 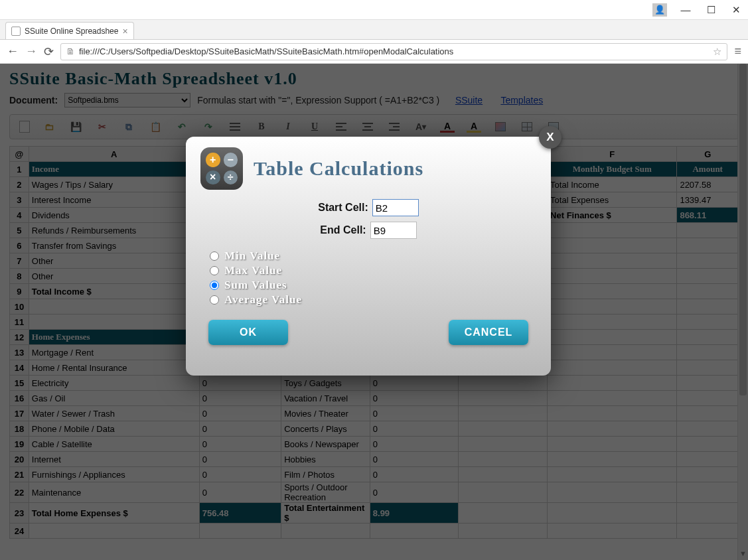 I want to click on nav-reload-button: ⟳, so click(x=49, y=52).